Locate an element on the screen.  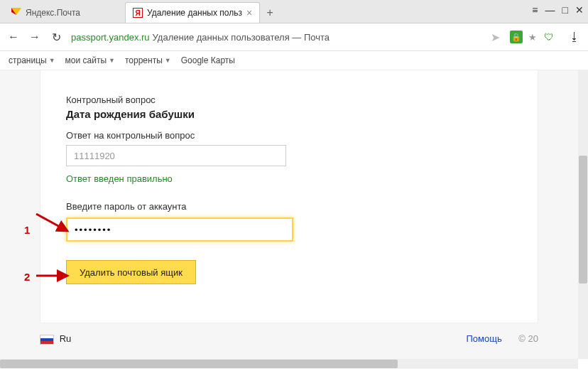
help-link: Помощь is located at coordinates (484, 338).